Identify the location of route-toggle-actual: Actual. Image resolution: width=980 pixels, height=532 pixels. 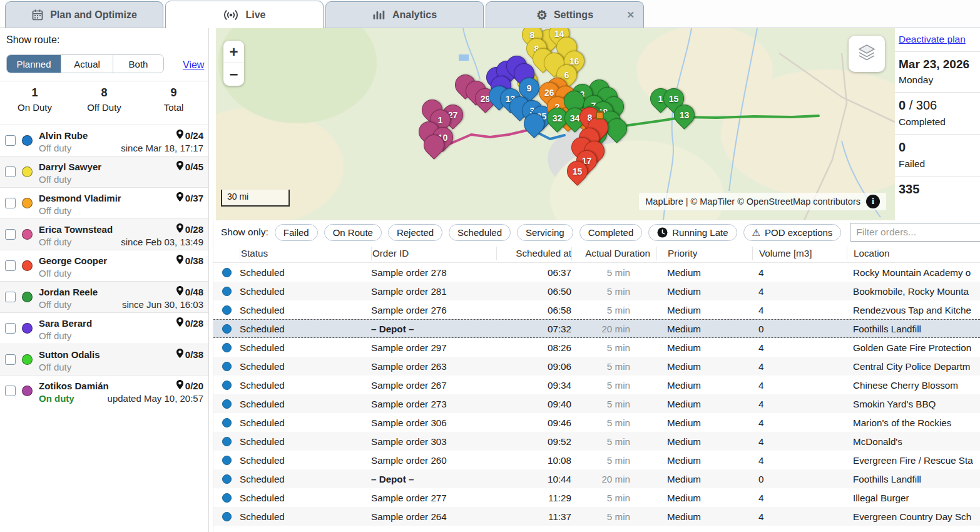
(88, 64).